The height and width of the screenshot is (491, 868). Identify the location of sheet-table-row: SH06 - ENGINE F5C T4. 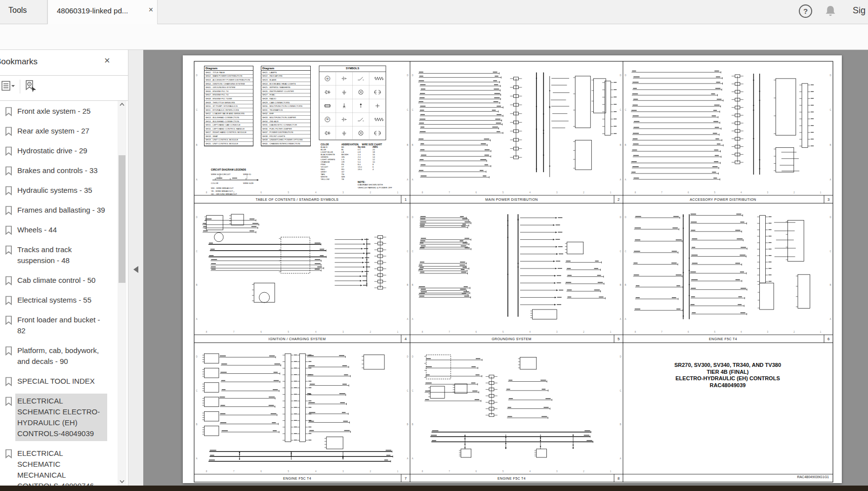
(229, 91).